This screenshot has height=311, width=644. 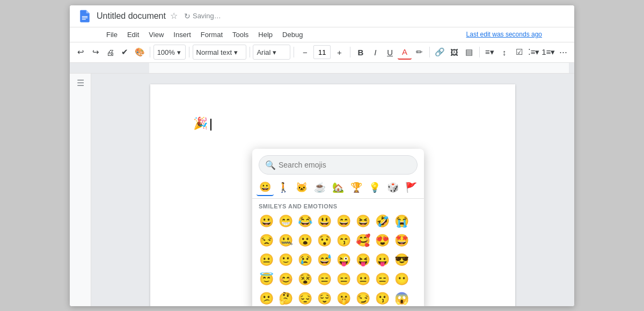 I want to click on category-food: ☕, so click(x=320, y=187).